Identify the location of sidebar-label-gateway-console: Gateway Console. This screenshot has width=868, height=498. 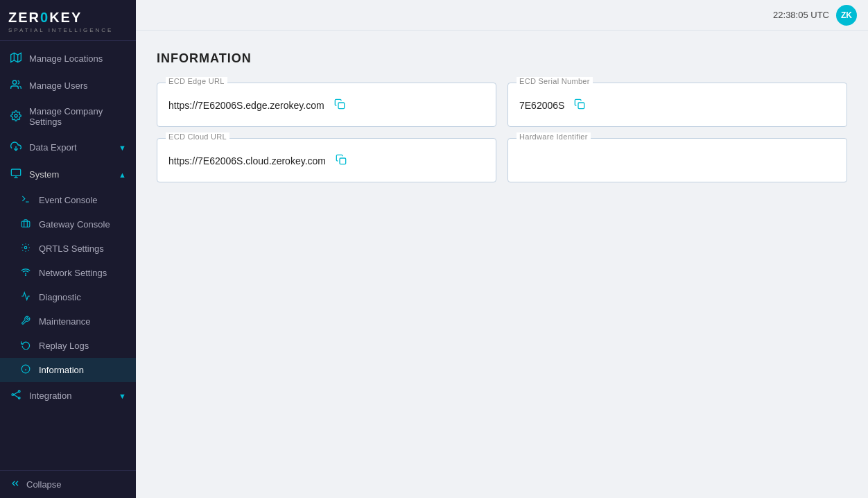
(75, 225).